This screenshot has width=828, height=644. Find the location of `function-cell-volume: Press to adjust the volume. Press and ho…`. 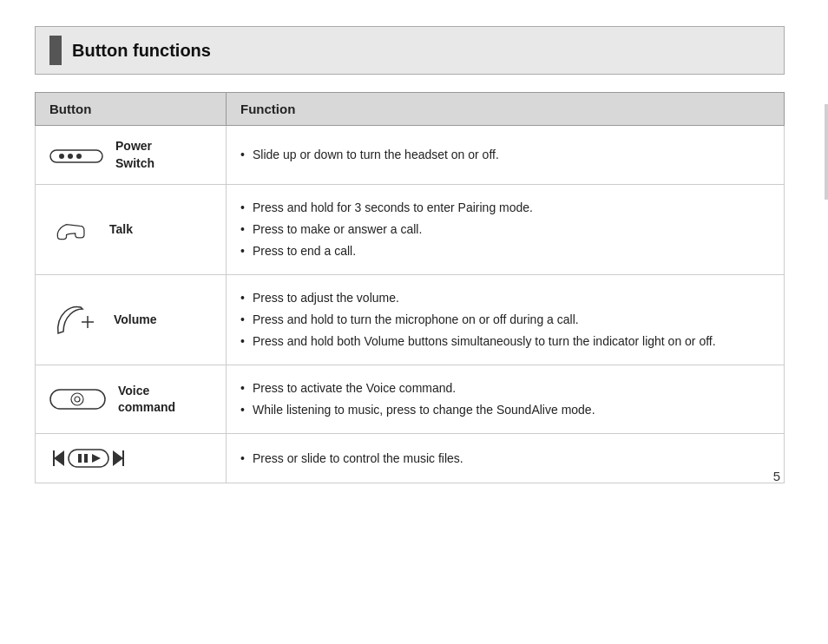

function-cell-volume: Press to adjust the volume. Press and ho… is located at coordinates (505, 320).